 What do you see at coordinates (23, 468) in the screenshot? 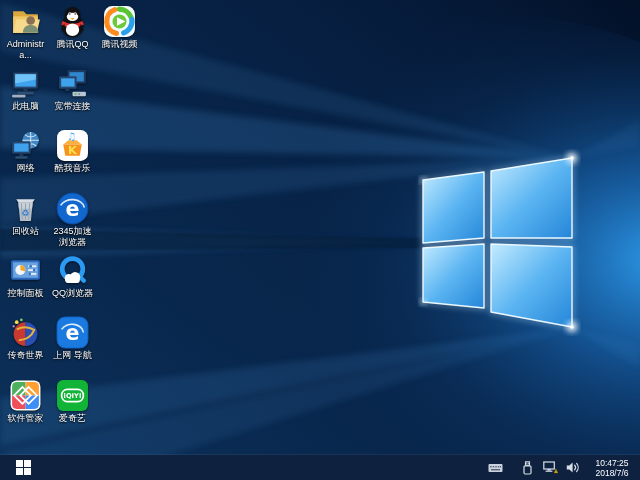
I see `start-button` at bounding box center [23, 468].